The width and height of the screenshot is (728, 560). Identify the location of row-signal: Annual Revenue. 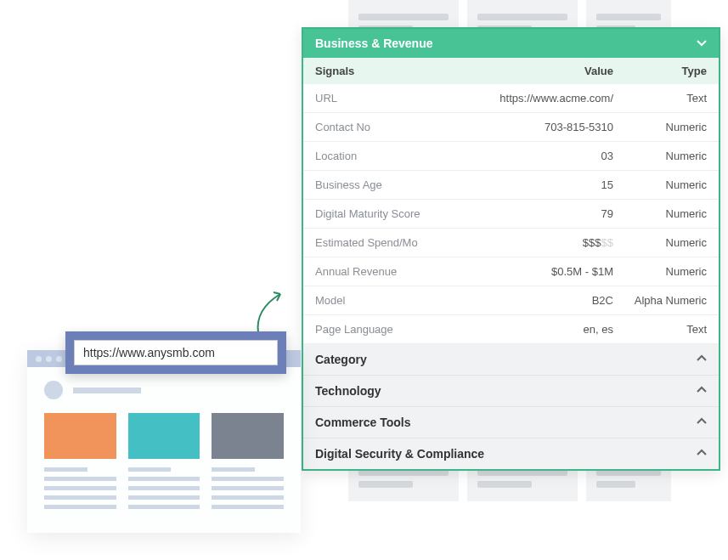
(401, 272).